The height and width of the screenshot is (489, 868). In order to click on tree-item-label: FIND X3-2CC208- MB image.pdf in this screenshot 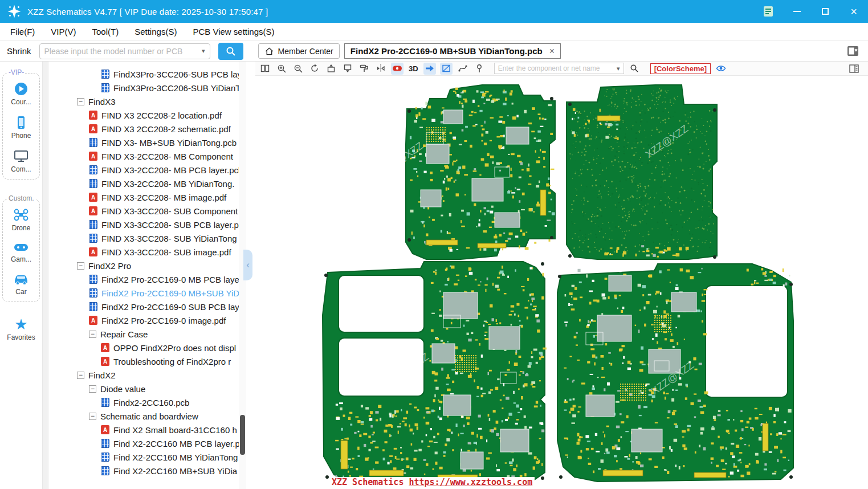, I will do `click(164, 197)`.